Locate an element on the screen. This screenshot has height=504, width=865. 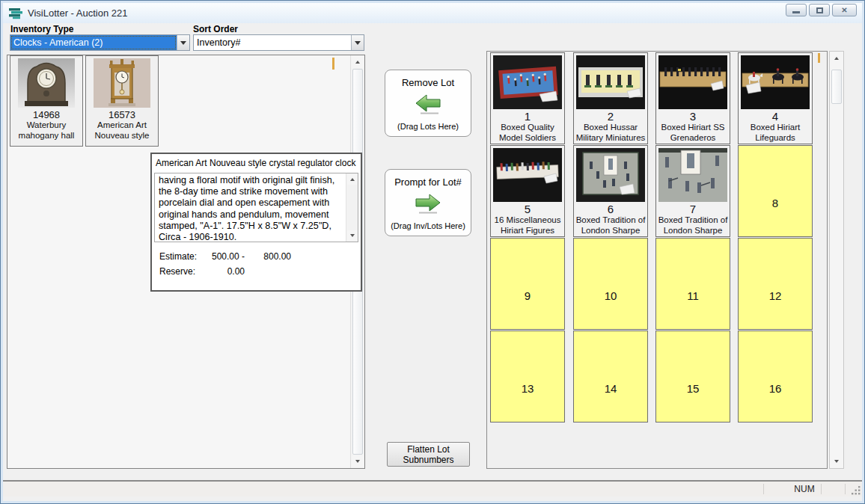
lot-cell-6: 6 Boxed Tradition of London Sharpe is located at coordinates (611, 191).